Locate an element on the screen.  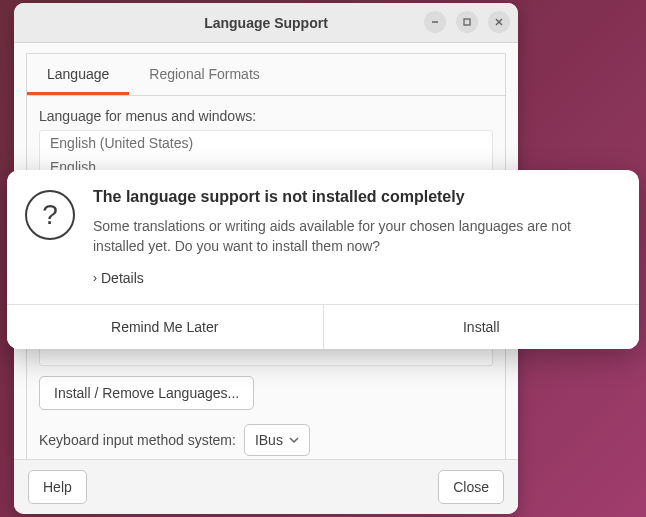
close-button is located at coordinates (499, 22).